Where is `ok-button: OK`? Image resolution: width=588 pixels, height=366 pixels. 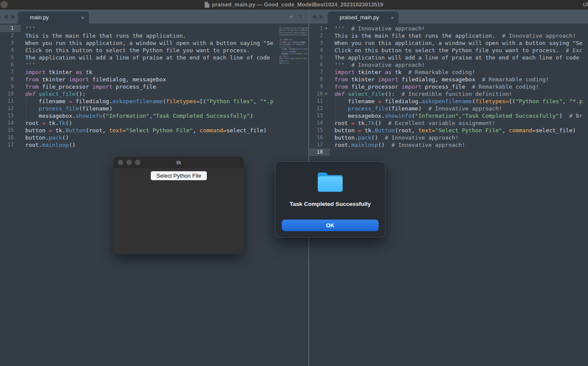
ok-button: OK is located at coordinates (330, 225).